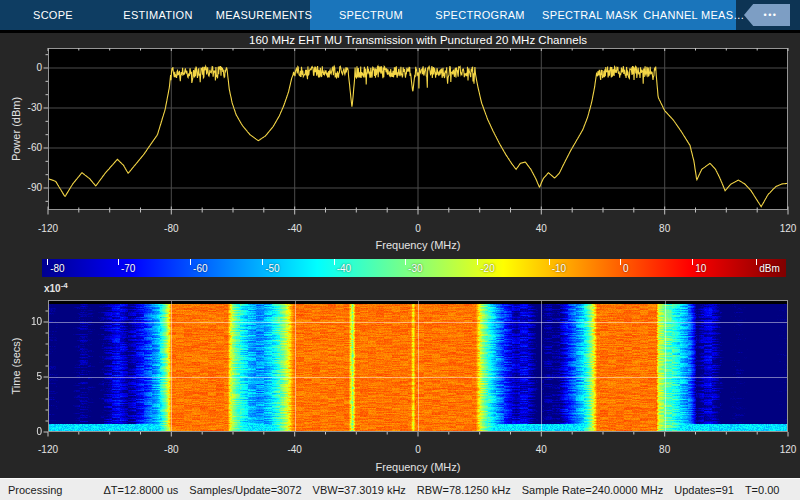 Image resolution: width=800 pixels, height=500 pixels. Describe the element at coordinates (371, 15) in the screenshot. I see `tab-spectrum: SPECTRUM` at that location.